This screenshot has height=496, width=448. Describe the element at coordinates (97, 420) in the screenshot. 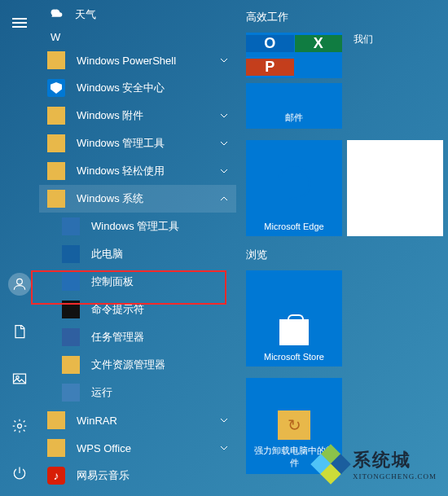

I see `app-label: WinRAR` at that location.